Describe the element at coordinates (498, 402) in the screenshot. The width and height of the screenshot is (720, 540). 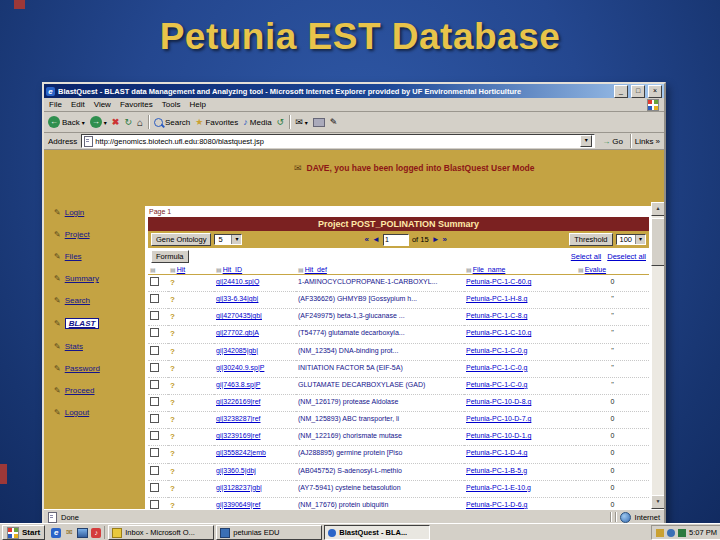
I see `file-name-link: Petunia-PC-10-D-8.g` at that location.